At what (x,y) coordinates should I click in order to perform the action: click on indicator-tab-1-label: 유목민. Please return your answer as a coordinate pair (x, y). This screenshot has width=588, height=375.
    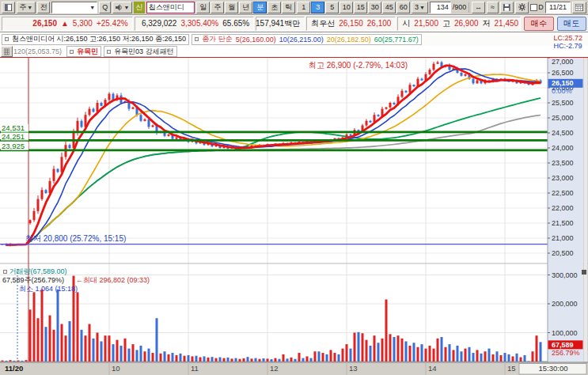
    Looking at the image, I should click on (87, 52).